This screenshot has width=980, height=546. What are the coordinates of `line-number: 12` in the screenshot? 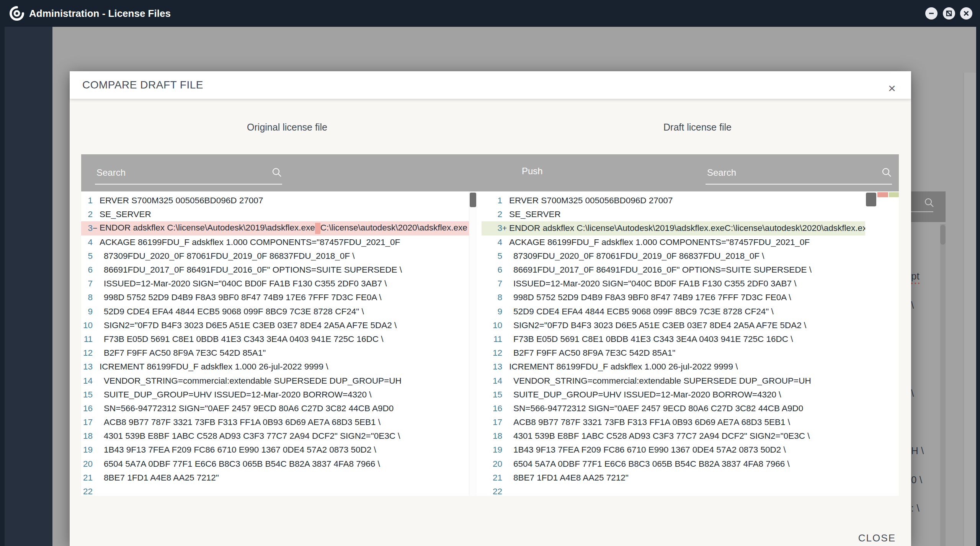 It's located at (492, 353).